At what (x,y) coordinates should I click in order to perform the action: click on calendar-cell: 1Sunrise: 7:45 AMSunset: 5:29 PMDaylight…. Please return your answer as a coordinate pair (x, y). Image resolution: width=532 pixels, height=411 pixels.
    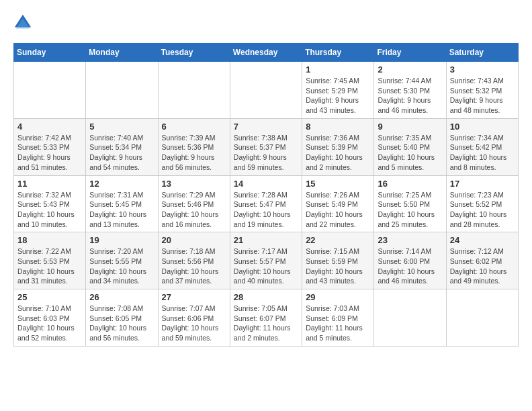
    Looking at the image, I should click on (339, 90).